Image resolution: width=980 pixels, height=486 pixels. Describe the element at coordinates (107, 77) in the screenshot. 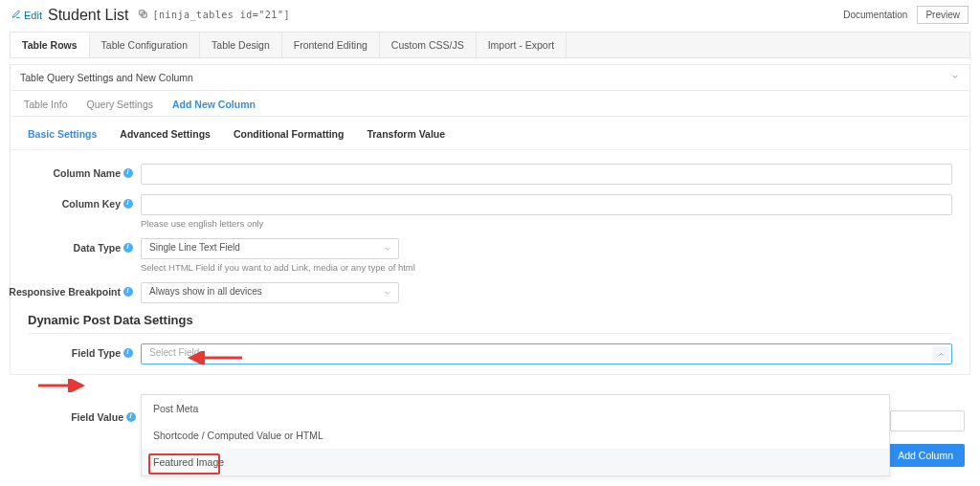

I see `panel-title: Table Query Settings and New Column` at that location.